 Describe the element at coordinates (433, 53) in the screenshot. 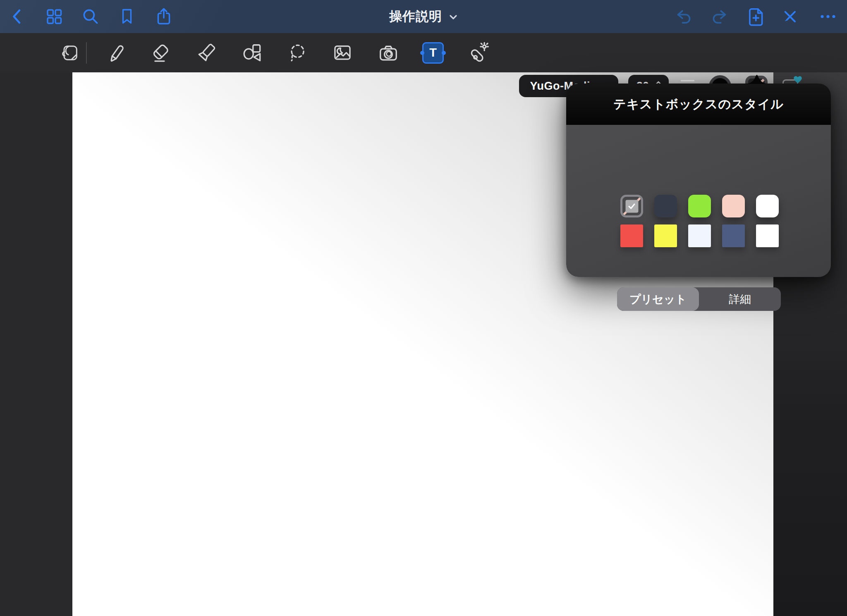

I see `text-tool-label: T` at that location.